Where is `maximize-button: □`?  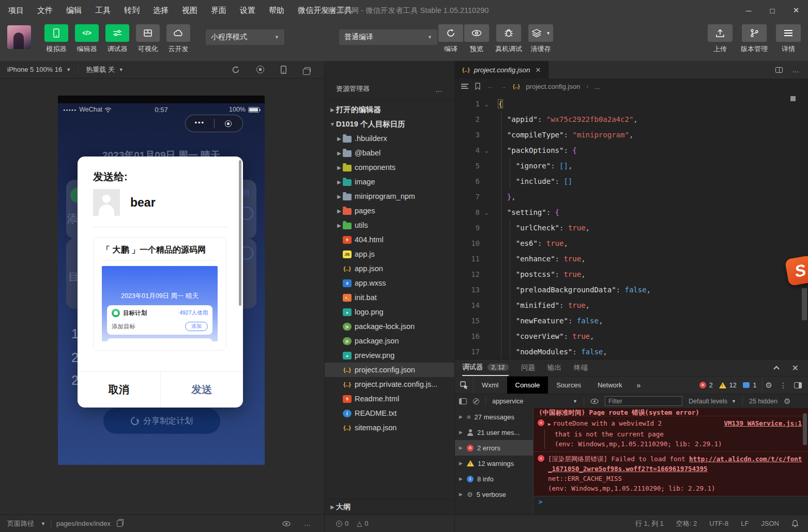
maximize-button: □ is located at coordinates (772, 10).